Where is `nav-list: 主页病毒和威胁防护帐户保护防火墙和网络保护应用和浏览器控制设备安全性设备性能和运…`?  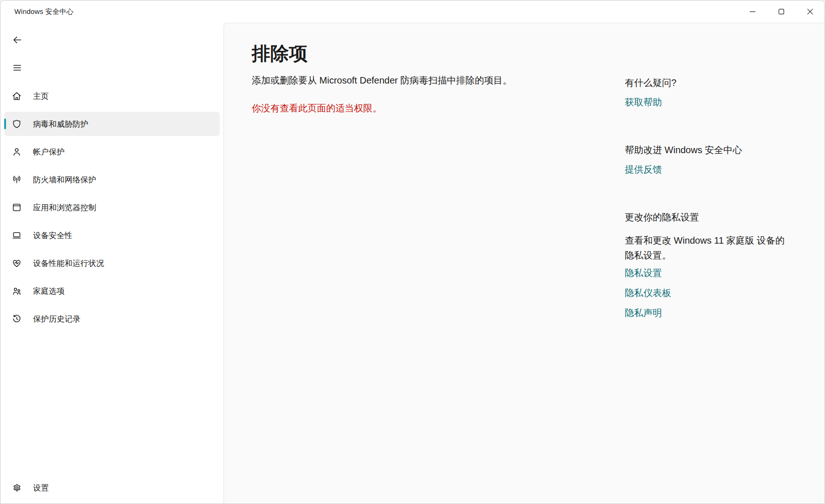
nav-list: 主页病毒和威胁防护帐户保护防火墙和网络保护应用和浏览器控制设备安全性设备性能和运… is located at coordinates (112, 209).